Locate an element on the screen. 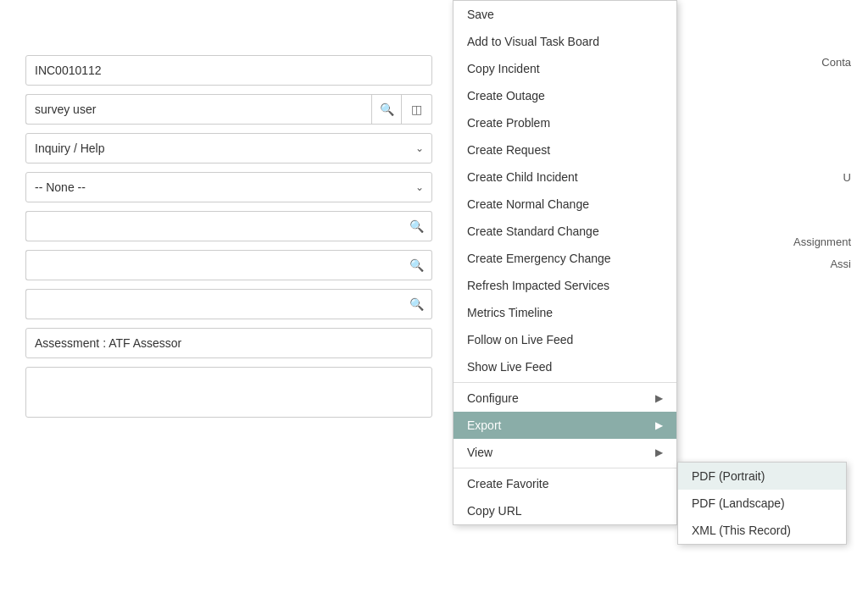 This screenshot has height=593, width=868. assignment-label: Assignment is located at coordinates (822, 242).